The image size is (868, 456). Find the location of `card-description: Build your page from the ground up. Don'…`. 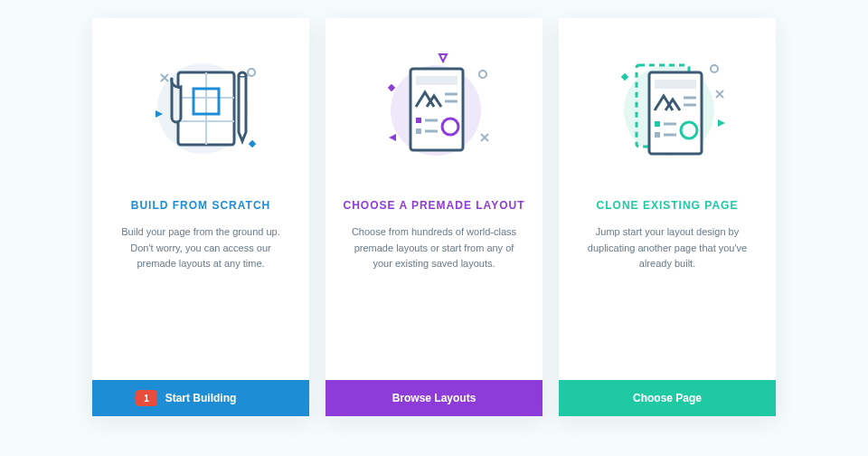

card-description: Build your page from the ground up. Don'… is located at coordinates (201, 248).